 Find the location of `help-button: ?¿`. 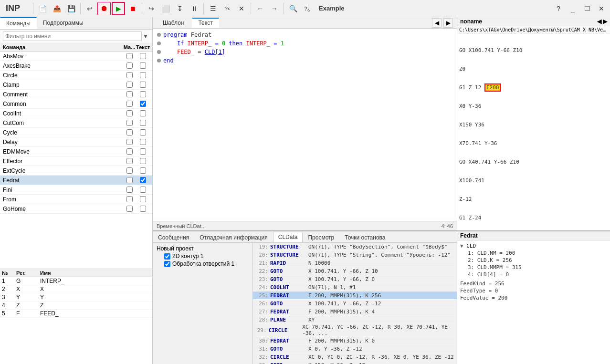

help-button: ?¿ is located at coordinates (307, 9).